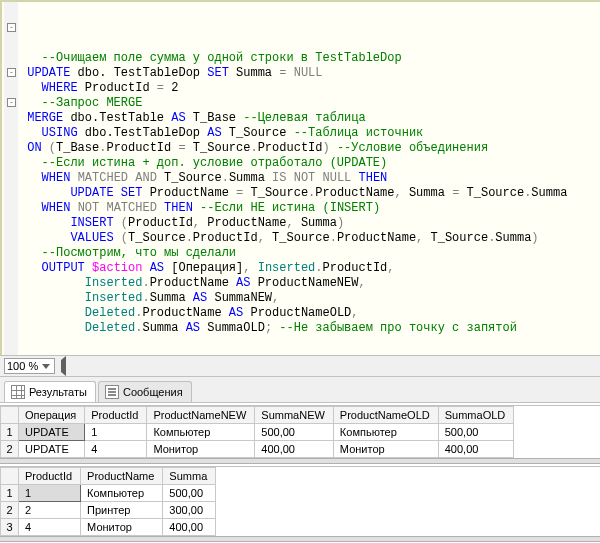 Image resolution: width=600 pixels, height=543 pixels. Describe the element at coordinates (300, 501) in the screenshot. I see `results-grid-2: ProductIdProductNameSumma11Компьютер500,…` at that location.